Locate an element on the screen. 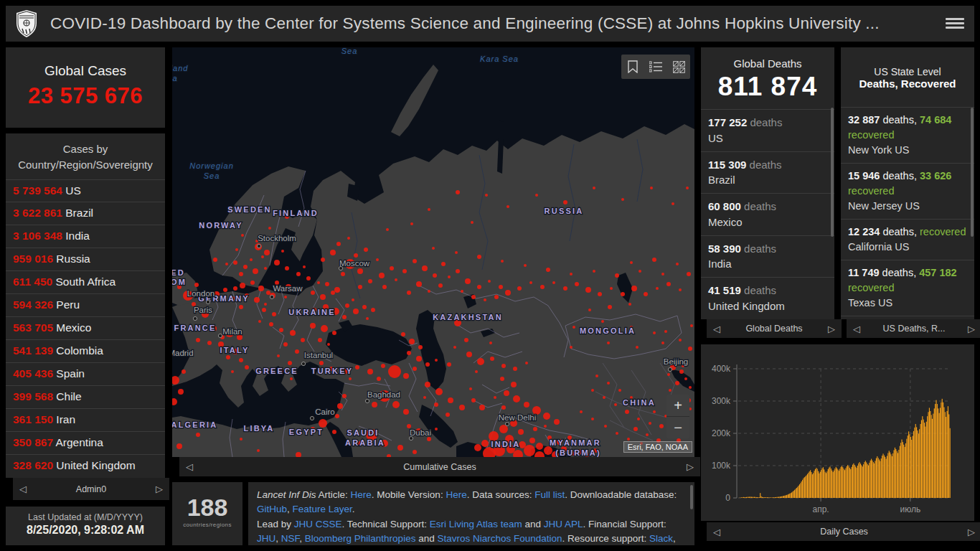 The height and width of the screenshot is (551, 980). tab-cumulative-cases: ◁ Cumulative Cases ▷ is located at coordinates (440, 466).